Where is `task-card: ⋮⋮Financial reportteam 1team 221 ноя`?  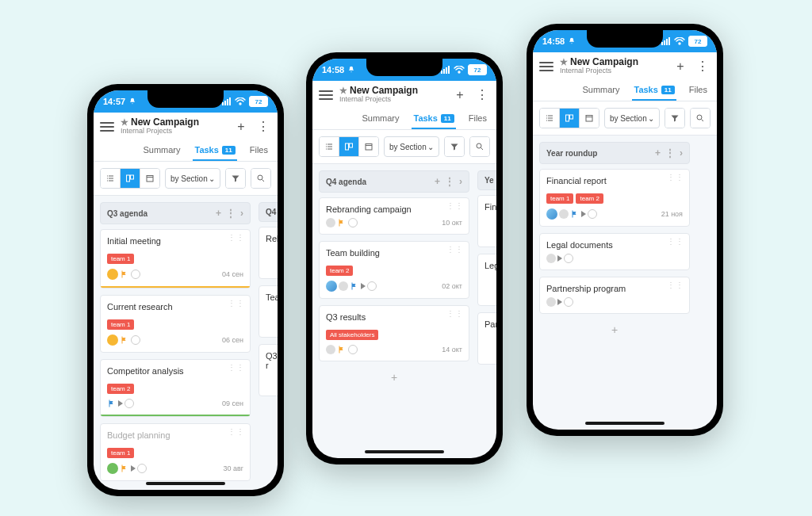
task-card: ⋮⋮Financial reportteam 1team 221 ноя is located at coordinates (615, 198).